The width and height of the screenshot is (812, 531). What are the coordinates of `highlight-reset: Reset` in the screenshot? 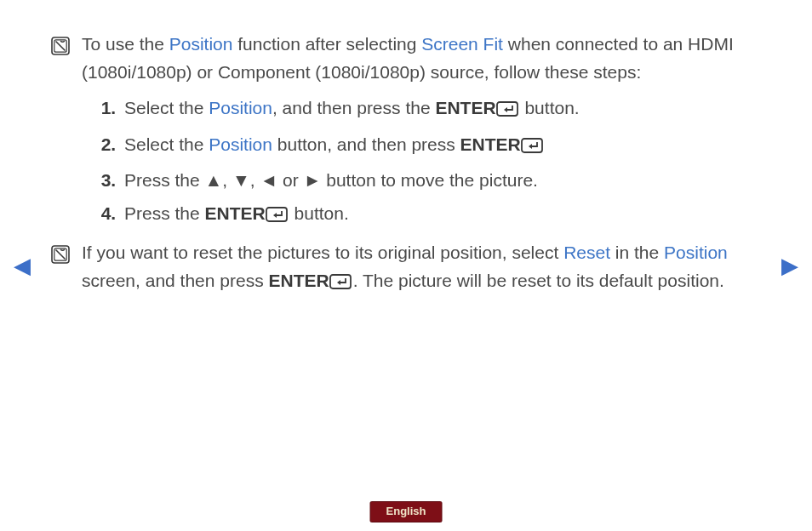 It's located at (587, 252).